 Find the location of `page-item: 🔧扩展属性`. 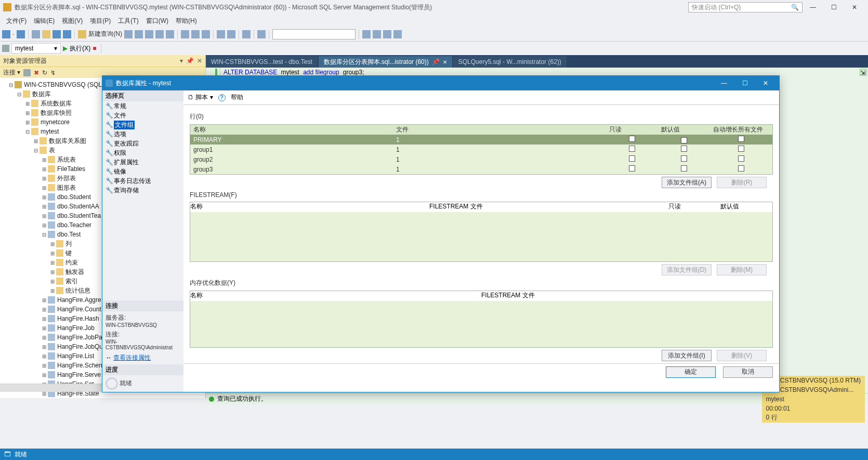

page-item: 🔧扩展属性 is located at coordinates (143, 162).